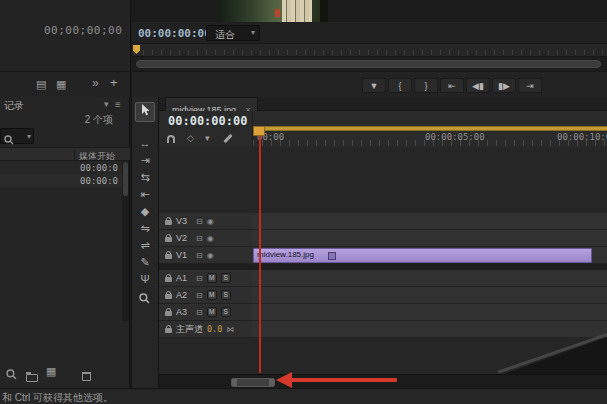 The image size is (607, 404). I want to click on master-level-value: 0.0, so click(214, 329).